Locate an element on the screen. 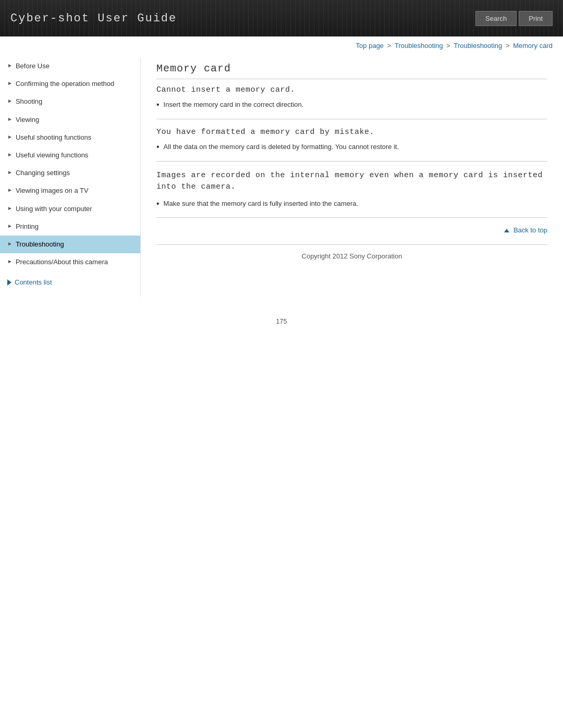 The height and width of the screenshot is (728, 563). sidebar-item-viewing-tv: ► Viewing images on a TV is located at coordinates (70, 191).